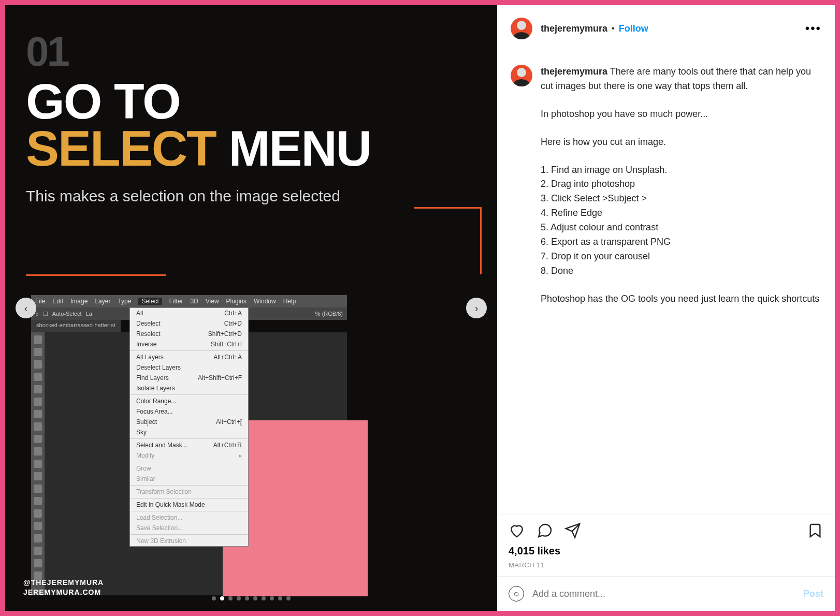 The width and height of the screenshot is (840, 616). Describe the element at coordinates (251, 52) in the screenshot. I see `slide-number: 01` at that location.